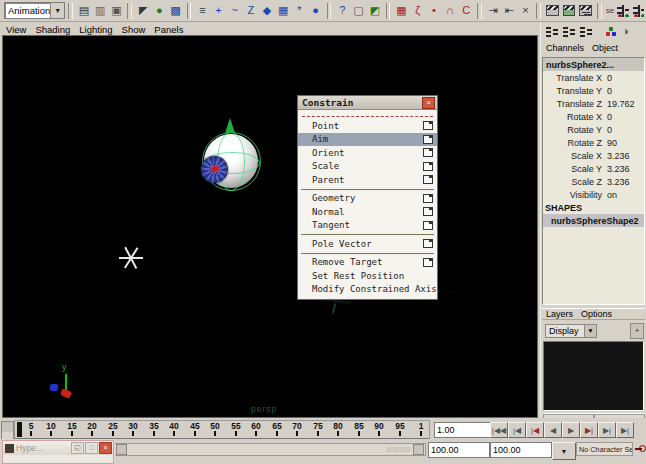  I want to click on prev-key-button: |◀, so click(517, 430).